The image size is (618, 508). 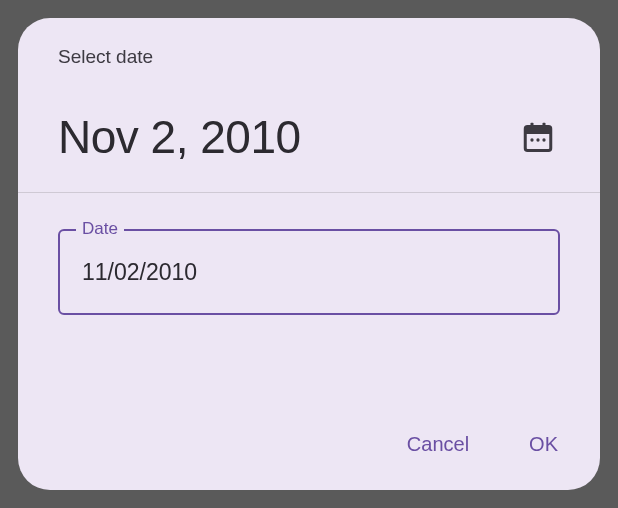 I want to click on dialog-title: Select date, so click(x=309, y=57).